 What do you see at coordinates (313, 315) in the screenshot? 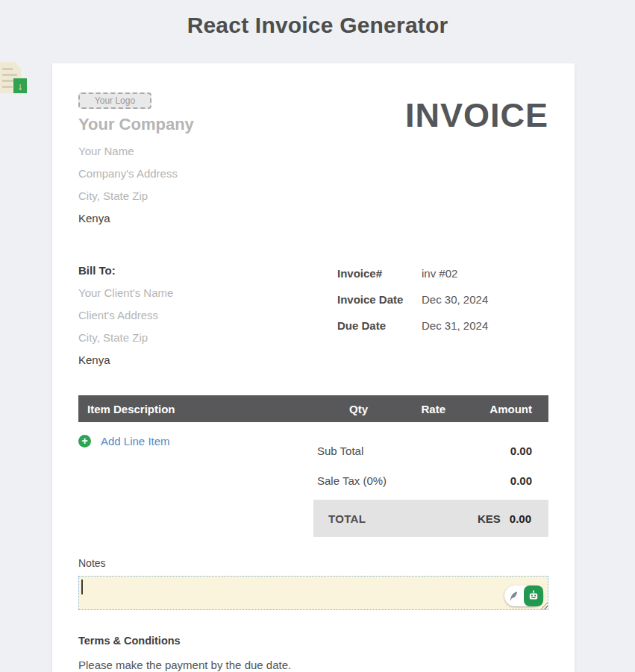
I see `billing-section: Bill To: Your Client's Name Client's Add…` at bounding box center [313, 315].